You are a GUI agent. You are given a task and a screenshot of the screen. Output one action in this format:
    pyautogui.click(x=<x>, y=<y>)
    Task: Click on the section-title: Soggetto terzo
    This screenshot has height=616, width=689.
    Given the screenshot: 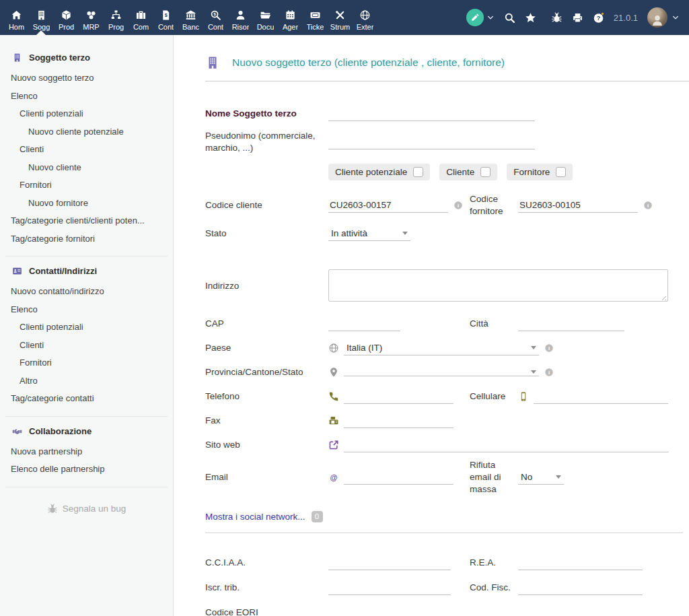 What is the action you would take?
    pyautogui.click(x=59, y=58)
    